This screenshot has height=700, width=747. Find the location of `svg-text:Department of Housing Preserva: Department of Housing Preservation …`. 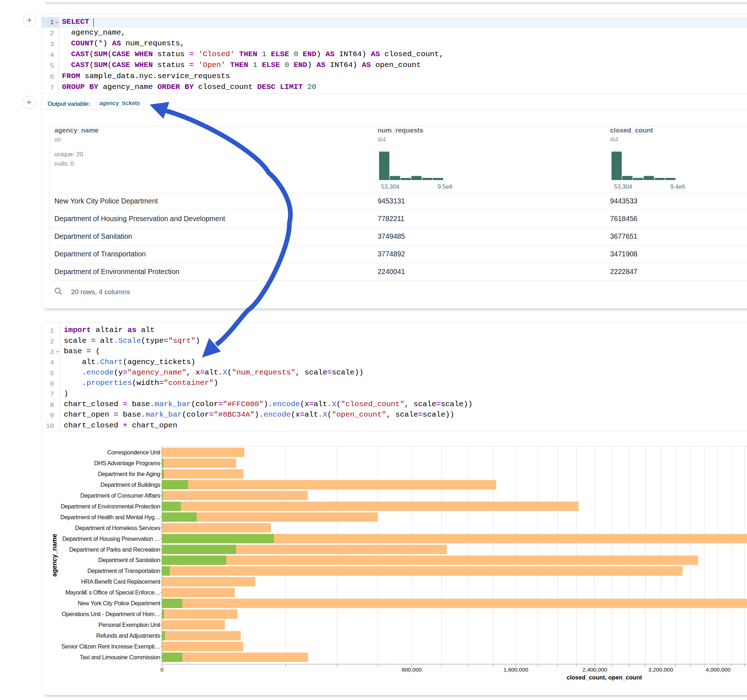

svg-text:Department of Housing Preserva: Department of Housing Preservation … is located at coordinates (111, 539).